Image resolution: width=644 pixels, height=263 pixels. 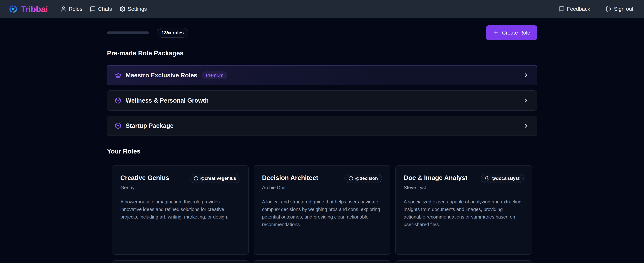 I want to click on create-role-button: Create Role, so click(x=512, y=33).